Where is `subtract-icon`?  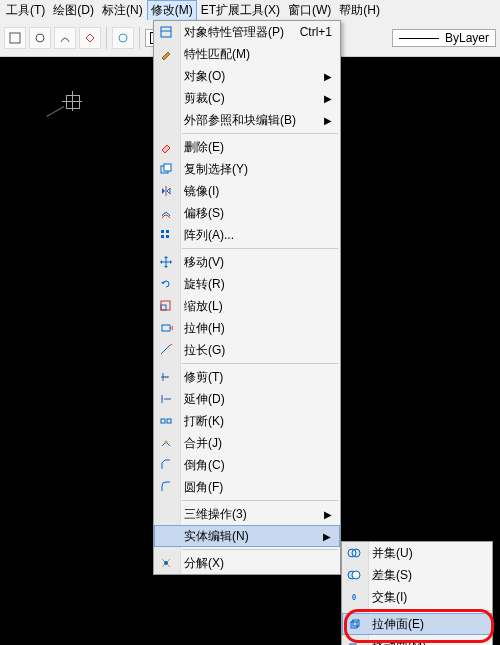 subtract-icon is located at coordinates (354, 575).